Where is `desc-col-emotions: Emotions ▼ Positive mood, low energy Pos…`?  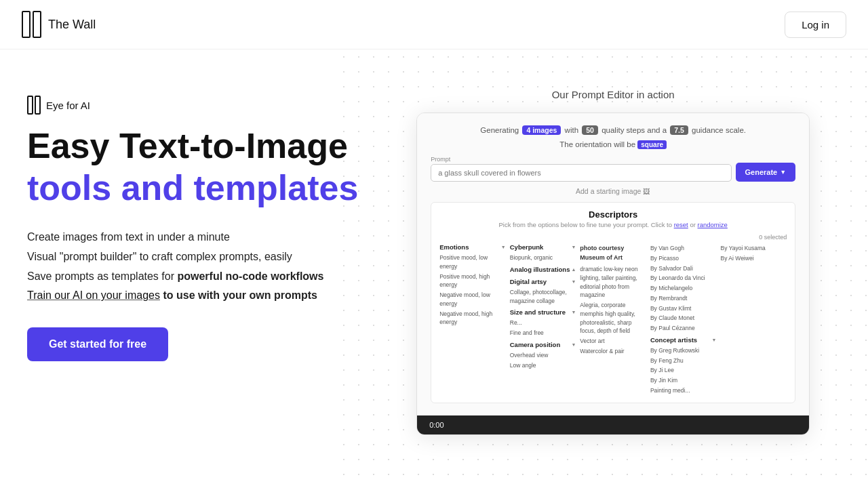 desc-col-emotions: Emotions ▼ Positive mood, low energy Pos… is located at coordinates (473, 320).